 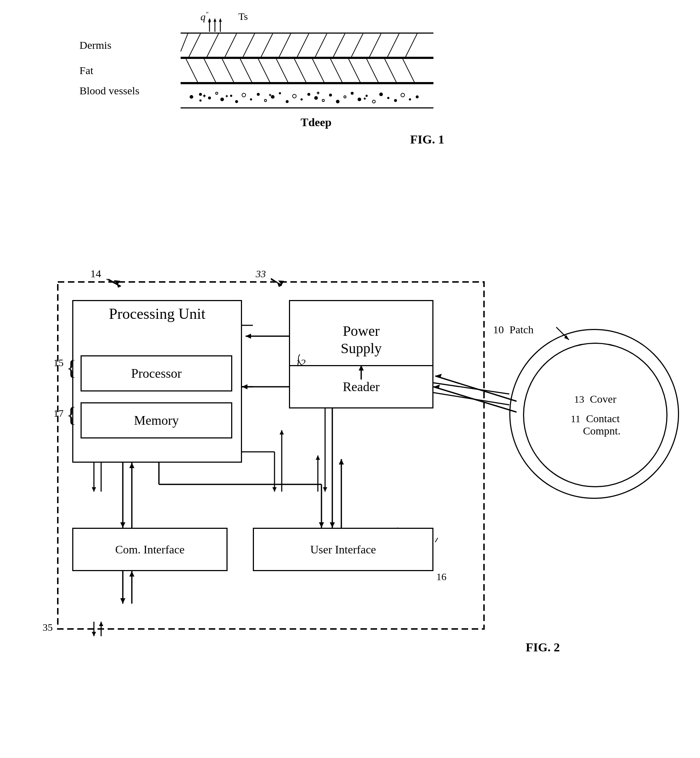 I want to click on dermis-box, so click(x=307, y=45).